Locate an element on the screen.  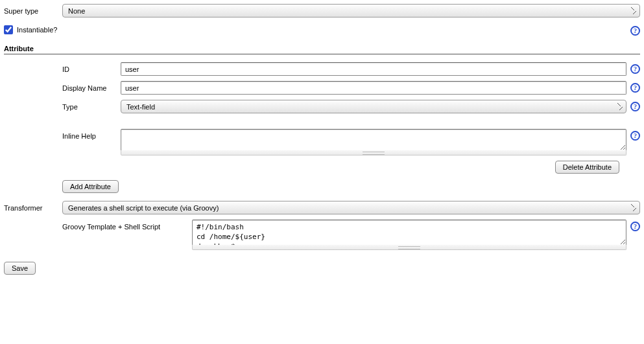
script-textarea is located at coordinates (409, 233).